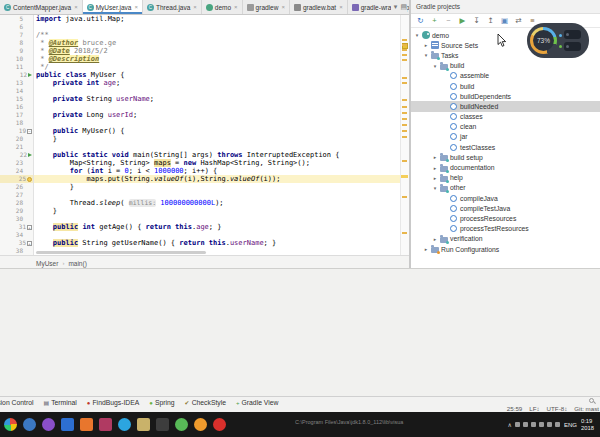  I want to click on toolwindow-button-FindBugs-IDEA: ●FindBugs-IDEA, so click(113, 402).